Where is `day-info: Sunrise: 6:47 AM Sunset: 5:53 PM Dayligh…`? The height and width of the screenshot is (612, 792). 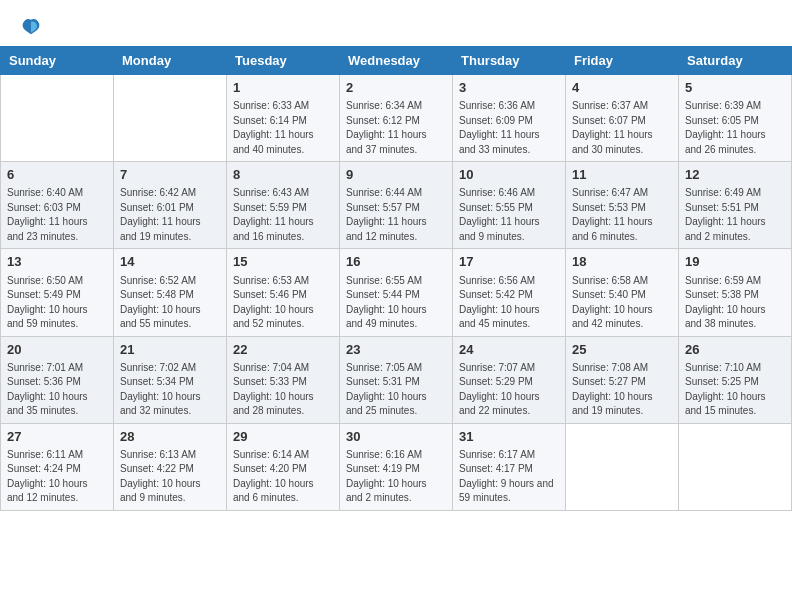 day-info: Sunrise: 6:47 AM Sunset: 5:53 PM Dayligh… is located at coordinates (622, 215).